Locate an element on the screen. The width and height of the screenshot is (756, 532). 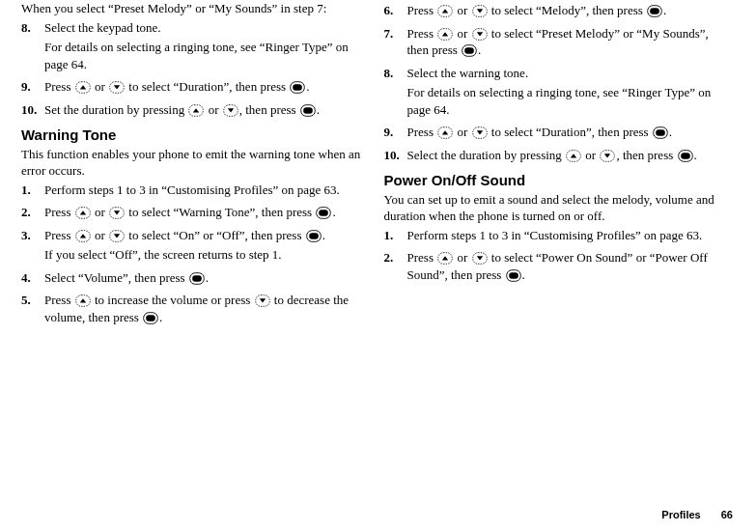
intro-power-sound: You can set up to emit a sound and selec… is located at coordinates (558, 209).